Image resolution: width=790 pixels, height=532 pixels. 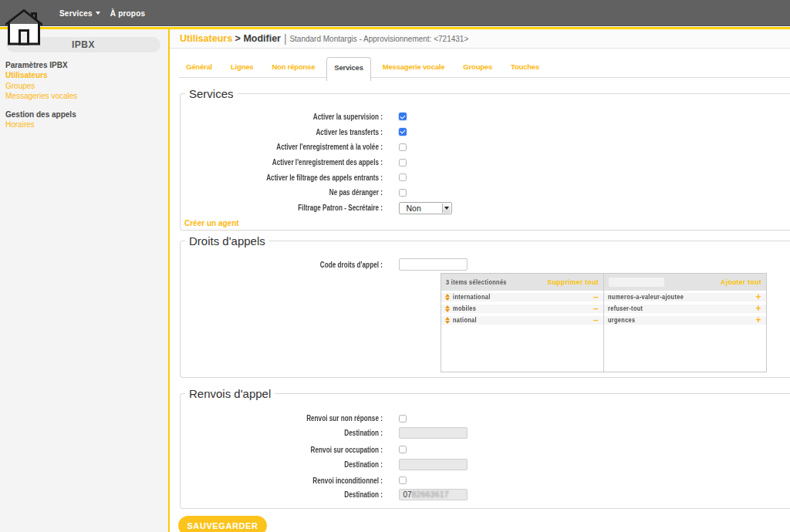 What do you see at coordinates (485, 193) in the screenshot?
I see `row-ne-pas-deranger: Ne pas déranger :` at bounding box center [485, 193].